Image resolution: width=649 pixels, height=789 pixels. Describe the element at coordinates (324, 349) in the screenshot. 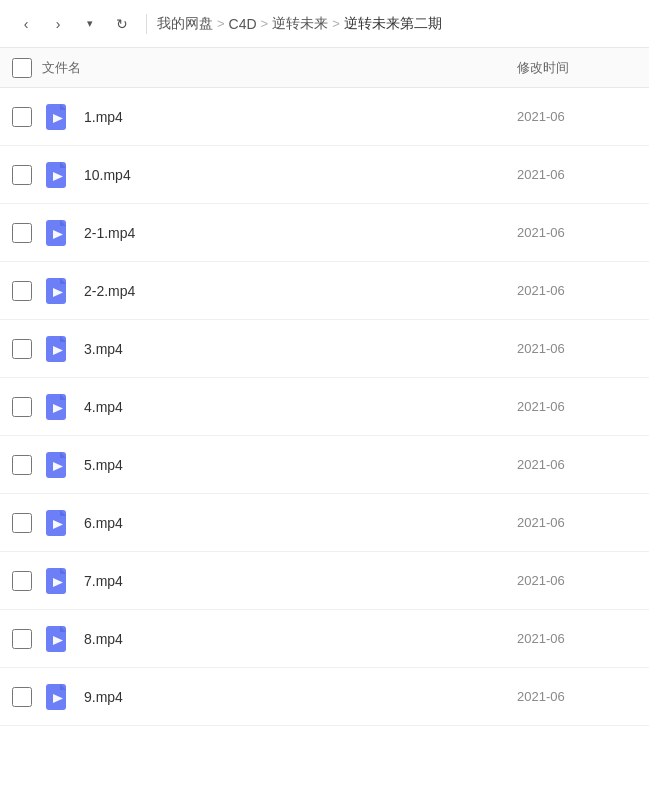

I see `table-row: 3.mp4 2021-06` at that location.